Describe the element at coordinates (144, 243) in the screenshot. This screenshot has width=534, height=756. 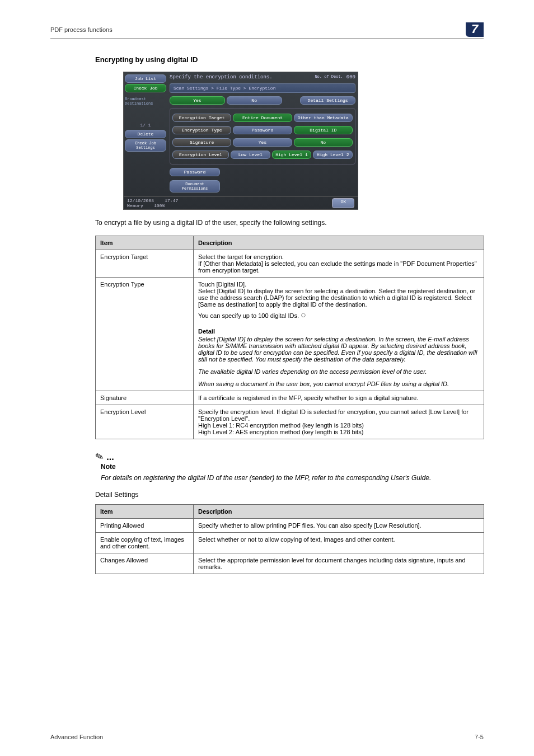
I see `table1-header-item: Item` at that location.